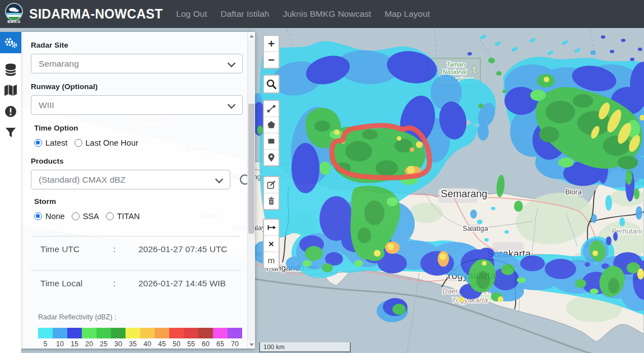 The width and height of the screenshot is (644, 353). I want to click on radio-ssa: SSA, so click(85, 216).